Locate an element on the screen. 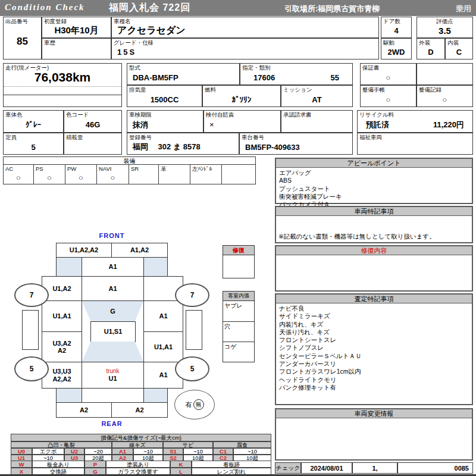  class-number-1: 17606 is located at coordinates (264, 77).